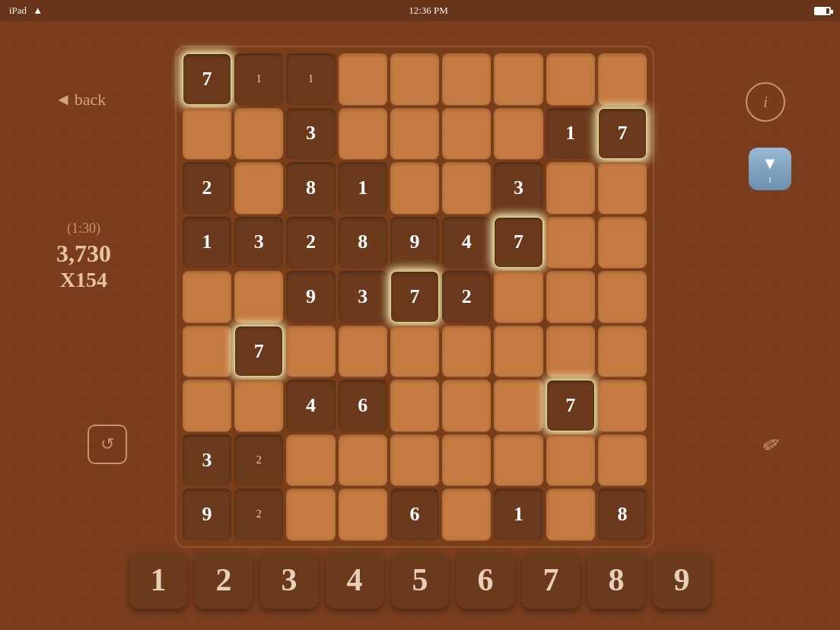  Describe the element at coordinates (63, 100) in the screenshot. I see `back-arrow: ◄` at that location.